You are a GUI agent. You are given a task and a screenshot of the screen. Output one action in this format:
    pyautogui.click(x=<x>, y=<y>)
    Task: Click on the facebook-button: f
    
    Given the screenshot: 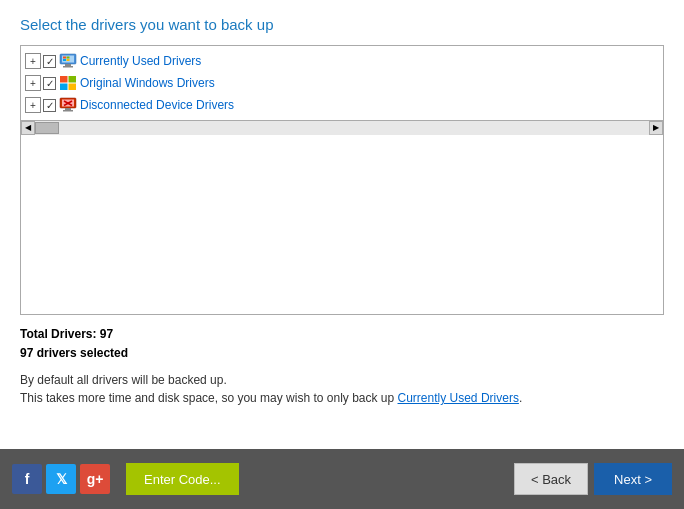 What is the action you would take?
    pyautogui.click(x=27, y=479)
    